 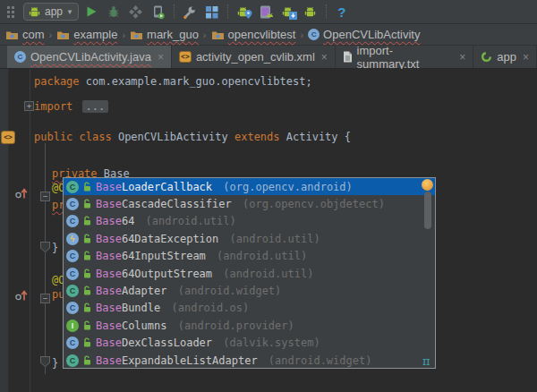 I want to click on breadcrumb-item-example: example, so click(x=87, y=34).